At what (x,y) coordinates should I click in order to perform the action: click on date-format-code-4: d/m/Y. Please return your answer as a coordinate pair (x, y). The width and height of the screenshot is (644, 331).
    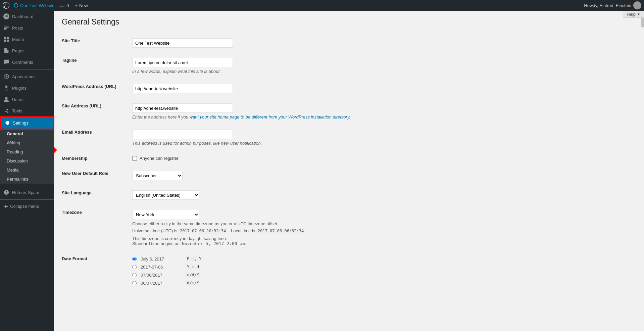
    Looking at the image, I should click on (193, 283).